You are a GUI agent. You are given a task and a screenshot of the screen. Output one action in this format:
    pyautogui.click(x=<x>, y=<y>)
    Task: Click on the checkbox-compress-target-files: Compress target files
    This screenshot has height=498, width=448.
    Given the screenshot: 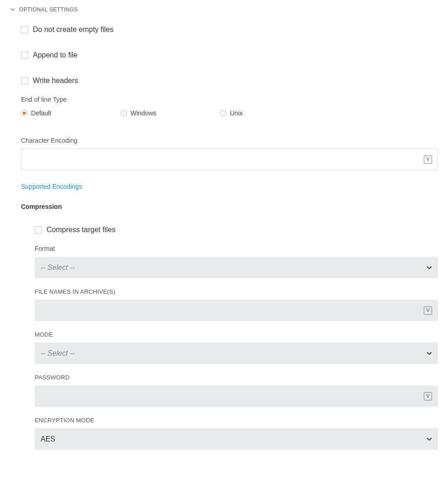 What is the action you would take?
    pyautogui.click(x=236, y=230)
    